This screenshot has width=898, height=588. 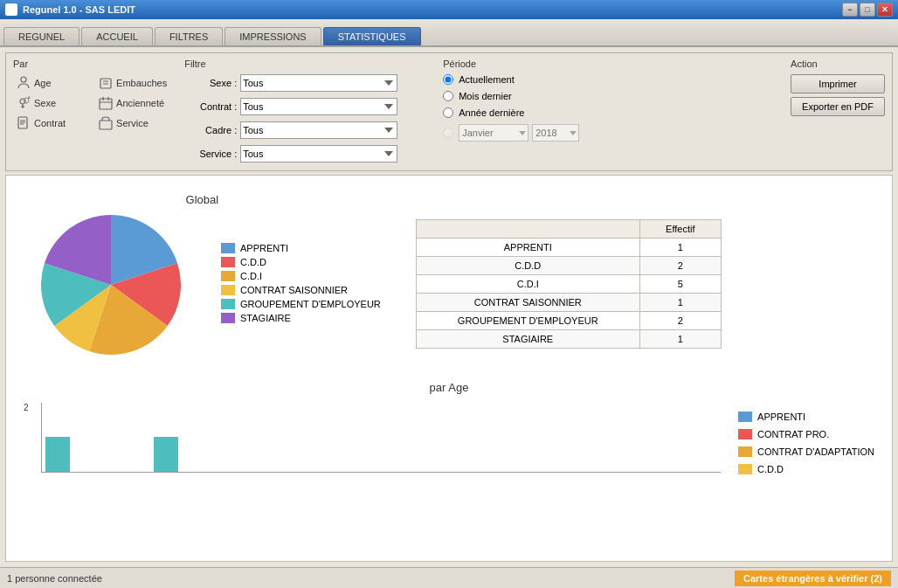 What do you see at coordinates (294, 290) in the screenshot?
I see `legend-saisonnier-label: CONTRAT SAISONNIER` at bounding box center [294, 290].